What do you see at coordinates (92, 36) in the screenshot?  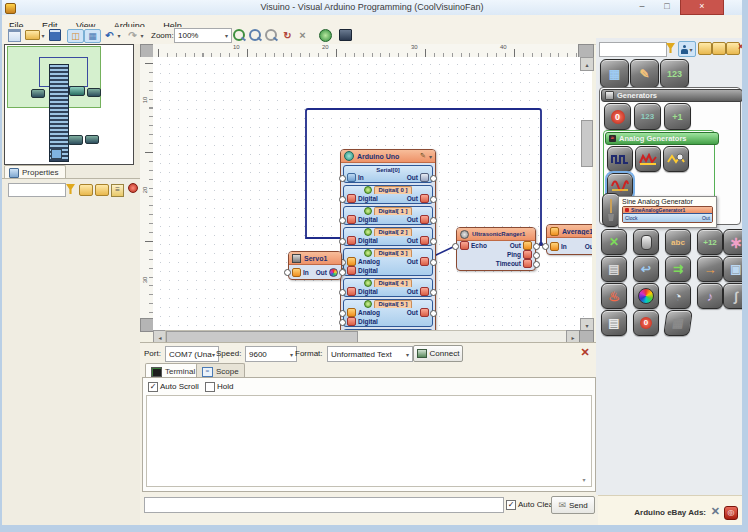 I see `toggle-grid-icon: ▦` at bounding box center [92, 36].